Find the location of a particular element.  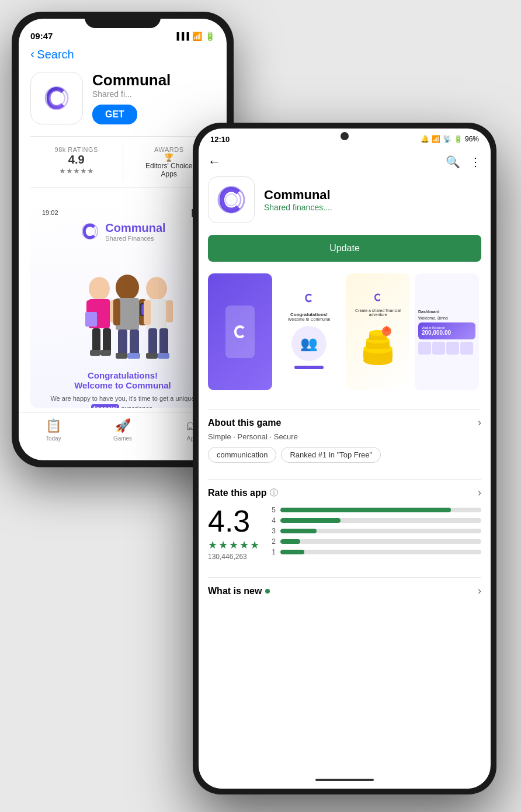

screenshot-2: Congratulations! Welcome to Communal 👥 is located at coordinates (309, 332).